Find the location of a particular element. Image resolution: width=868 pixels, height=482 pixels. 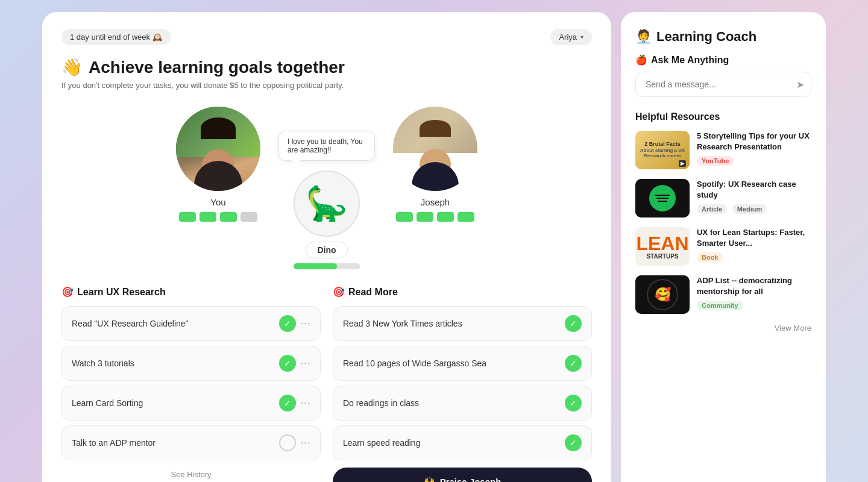

task-label: Learn speed reading is located at coordinates (454, 443).